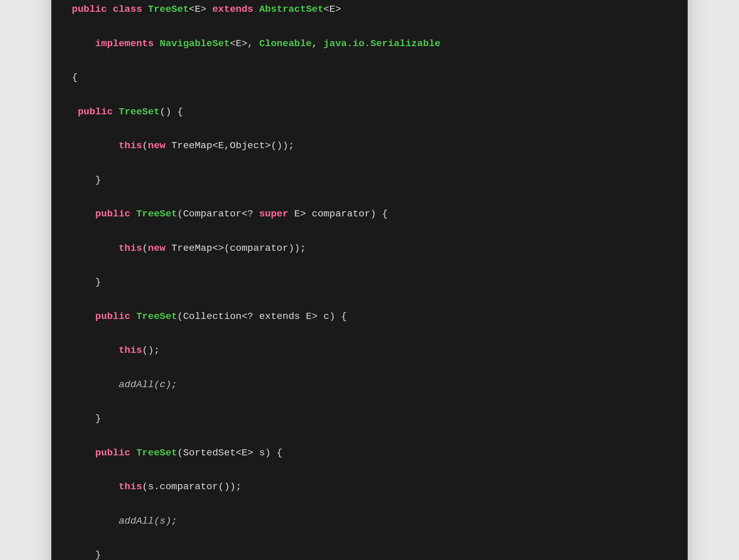  I want to click on code-line-12: addAll(c);, so click(369, 385).